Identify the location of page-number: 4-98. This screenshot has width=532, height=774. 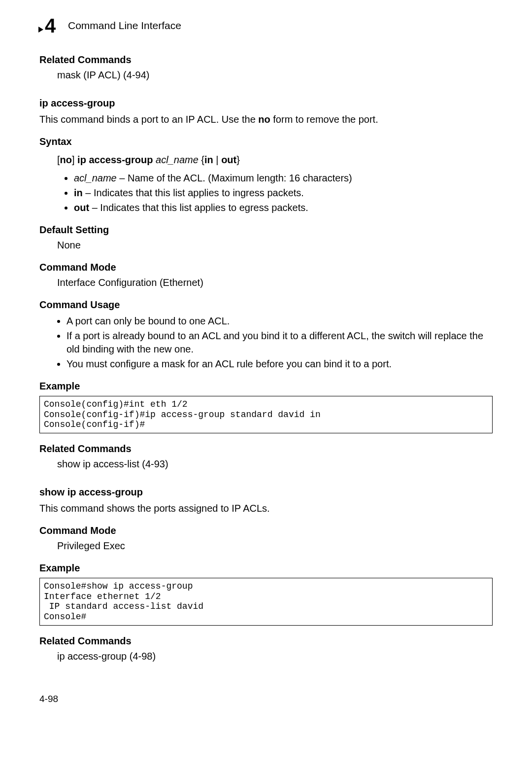
(266, 699).